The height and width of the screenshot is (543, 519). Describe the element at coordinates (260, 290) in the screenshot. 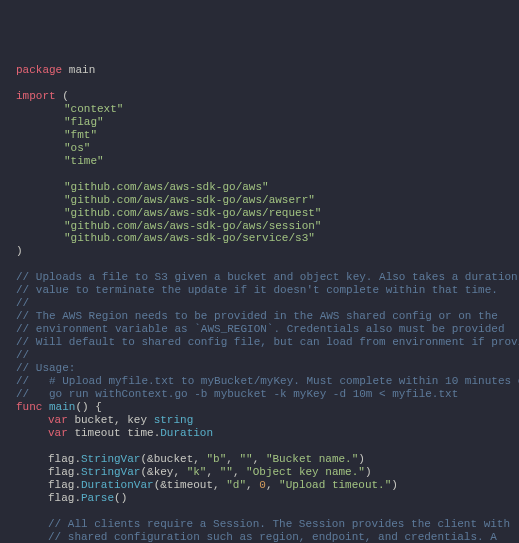

I see `comment-line: // value to terminate the update if it d…` at that location.